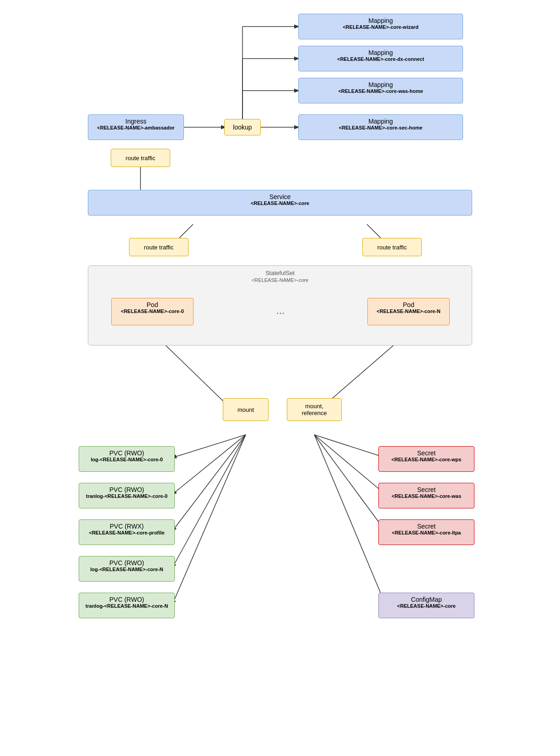 The image size is (560, 756). Describe the element at coordinates (127, 496) in the screenshot. I see `pvc2-sub: tranlog-<RELEASE-NAME>-core-0` at that location.